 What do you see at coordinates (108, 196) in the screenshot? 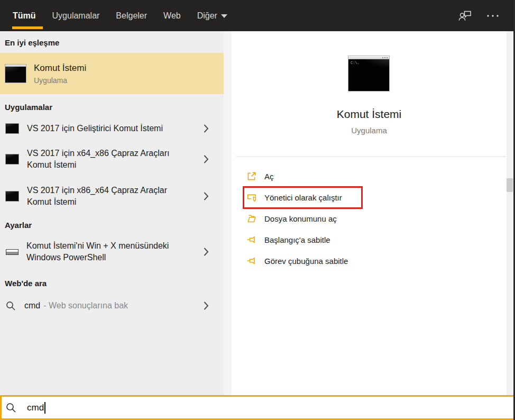
I see `app-result-label: VS 2017 için x86_x64 Çapraz Araçlar Komu…` at bounding box center [108, 196].